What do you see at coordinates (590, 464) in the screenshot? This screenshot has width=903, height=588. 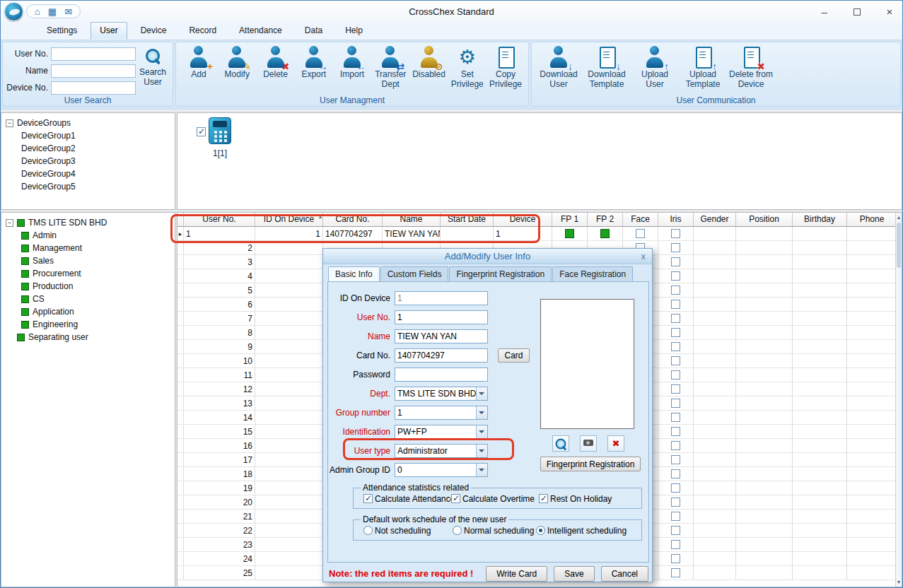 I see `fingerprint-registration-button: Fingerprint Registration` at bounding box center [590, 464].